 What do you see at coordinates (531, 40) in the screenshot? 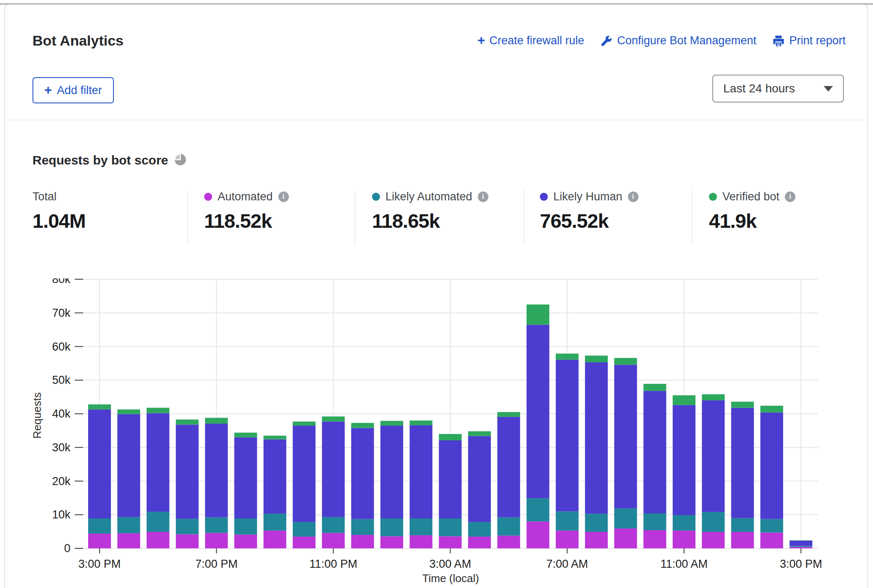
I see `create-firewall-rule-link: + Create firewall rule` at bounding box center [531, 40].